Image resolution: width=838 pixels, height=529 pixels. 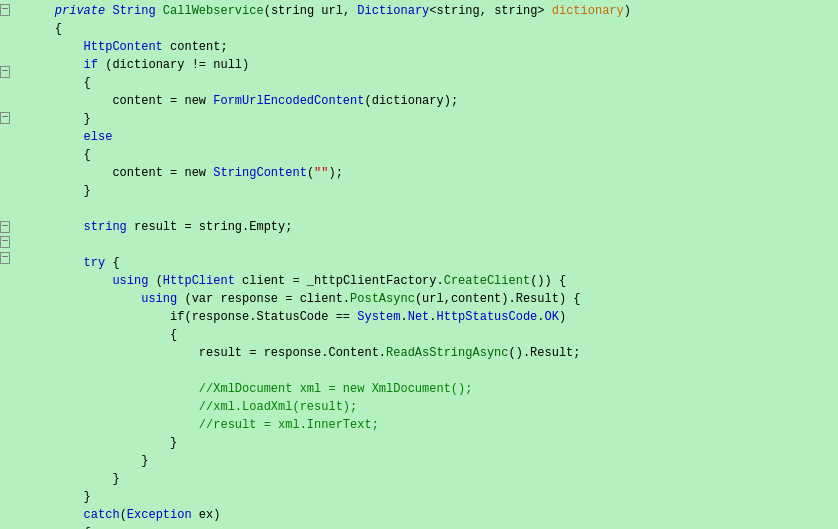 I want to click on code-line: if (dictionary != null), so click(x=428, y=65).